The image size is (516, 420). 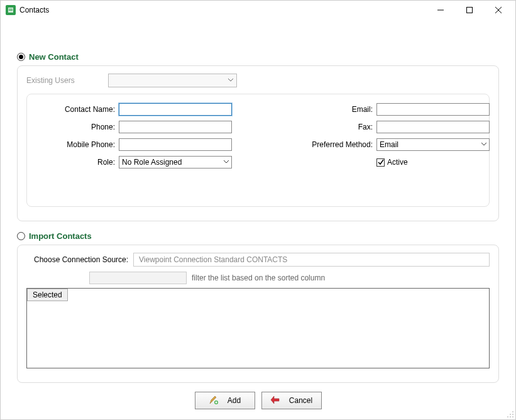 I want to click on existing-users-dropdown, so click(x=172, y=80).